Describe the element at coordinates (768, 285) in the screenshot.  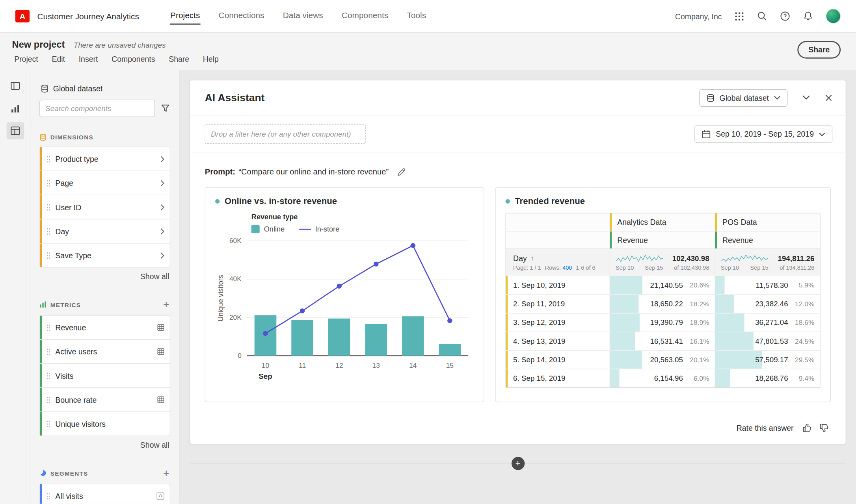
I see `pos-value-cell: 11,578.30 5.9%` at that location.